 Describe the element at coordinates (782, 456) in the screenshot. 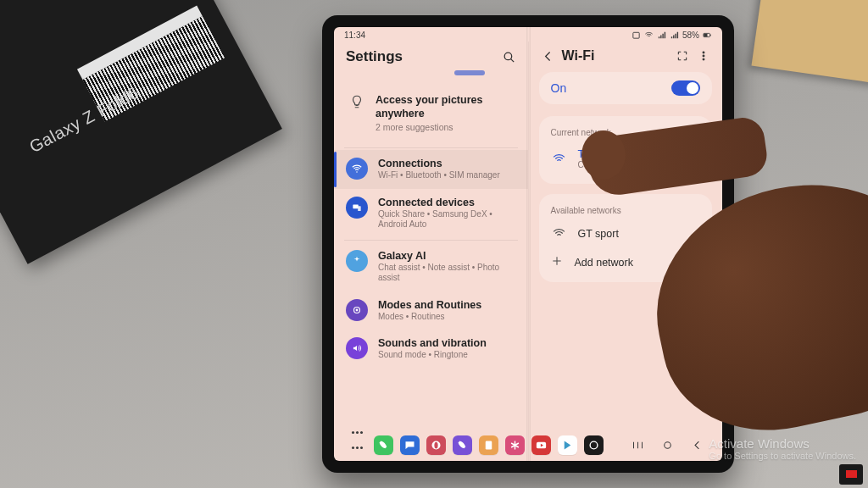

I see `watermark-line2: Go to Settings to activate Windows.` at that location.